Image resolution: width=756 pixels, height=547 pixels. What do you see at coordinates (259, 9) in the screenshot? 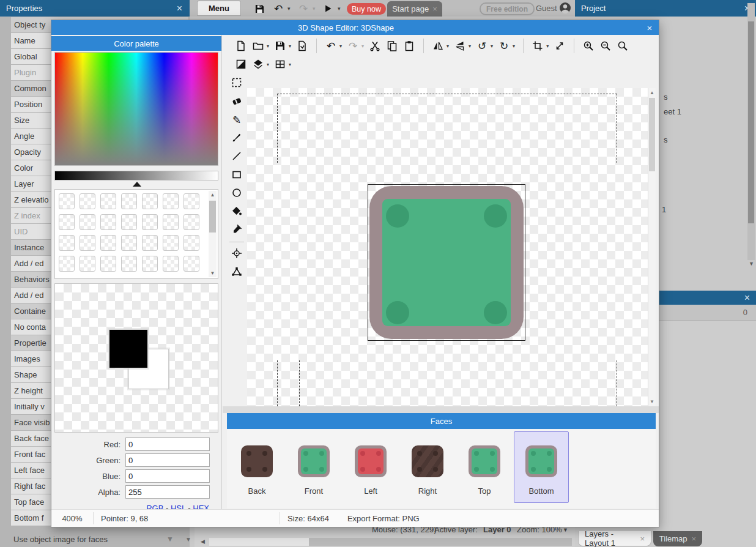
I see `save-project-button` at bounding box center [259, 9].